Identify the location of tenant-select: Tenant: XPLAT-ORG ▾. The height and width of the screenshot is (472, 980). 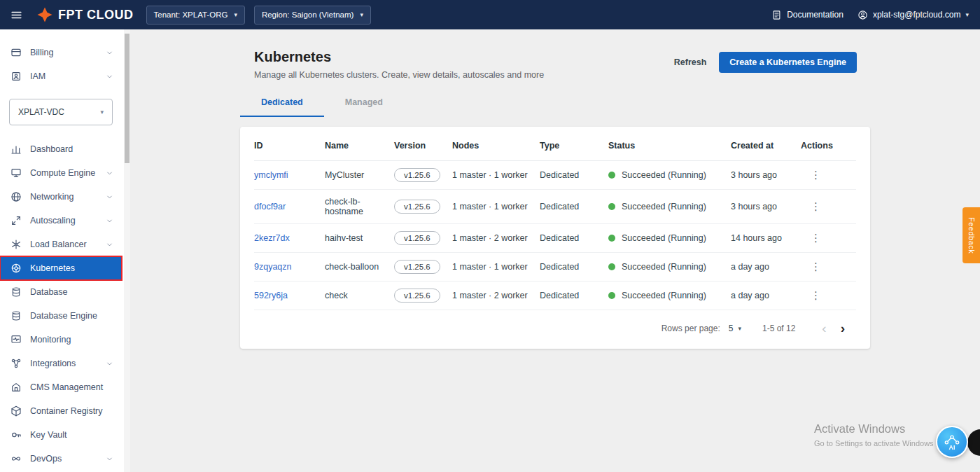
(196, 15).